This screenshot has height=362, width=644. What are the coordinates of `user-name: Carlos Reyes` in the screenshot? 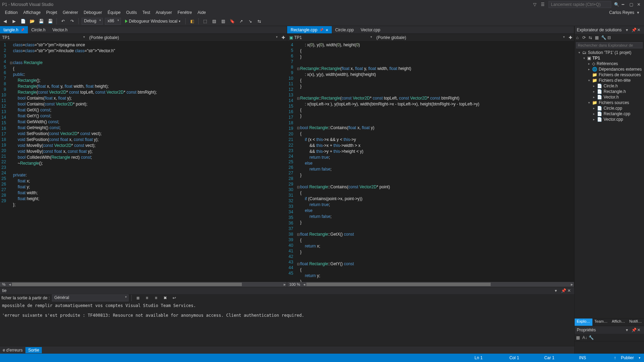 It's located at (623, 13).